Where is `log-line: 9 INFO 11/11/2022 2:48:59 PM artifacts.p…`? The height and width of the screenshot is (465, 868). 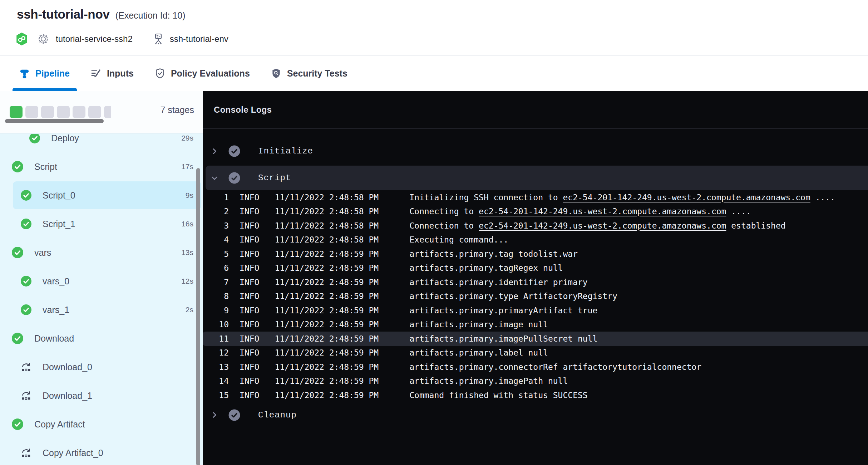
log-line: 9 INFO 11/11/2022 2:48:59 PM artifacts.p… is located at coordinates (536, 310).